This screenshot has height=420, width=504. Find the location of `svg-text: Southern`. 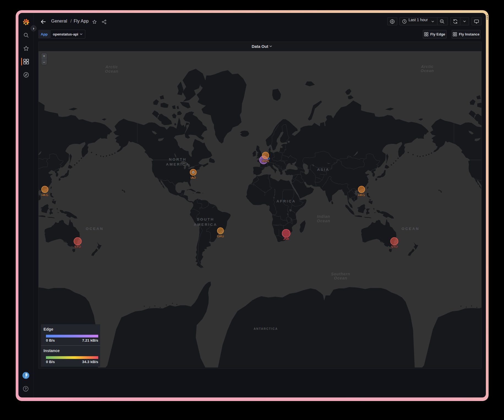

svg-text: Southern is located at coordinates (341, 274).